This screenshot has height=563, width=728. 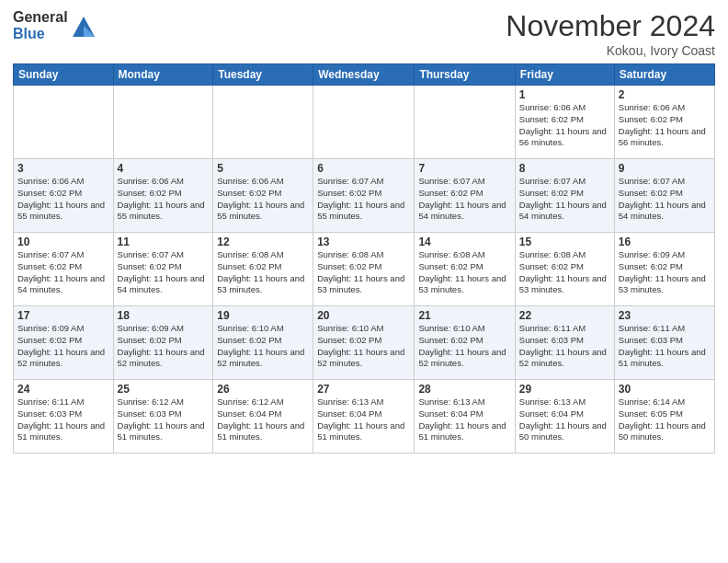 What do you see at coordinates (364, 417) in the screenshot?
I see `week-row-5: 24Sunrise: 6:11 AM Sunset: 6:03 PM Dayli…` at bounding box center [364, 417].